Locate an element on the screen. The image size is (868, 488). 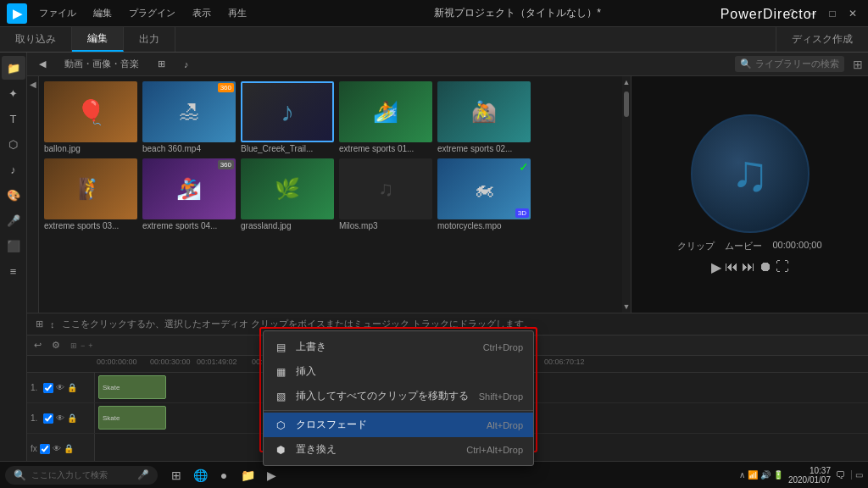
media-item-extreme01: 🏄 extreme sports 01... is located at coordinates (386, 117).